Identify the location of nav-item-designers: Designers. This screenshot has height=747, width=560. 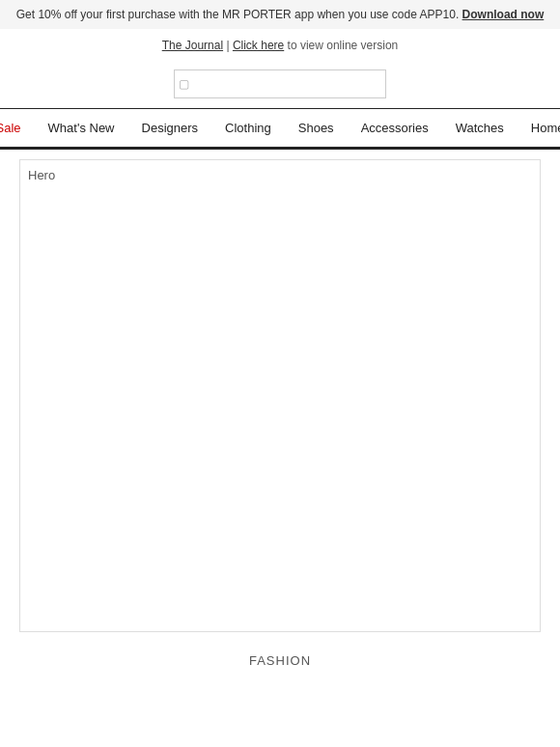
(170, 127).